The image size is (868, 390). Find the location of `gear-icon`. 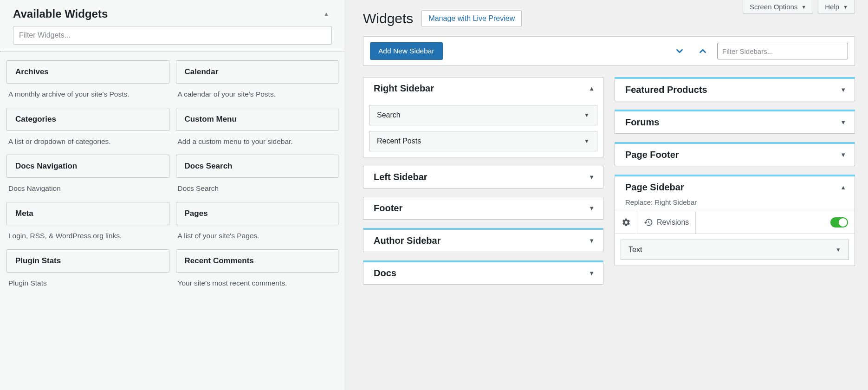

gear-icon is located at coordinates (626, 222).